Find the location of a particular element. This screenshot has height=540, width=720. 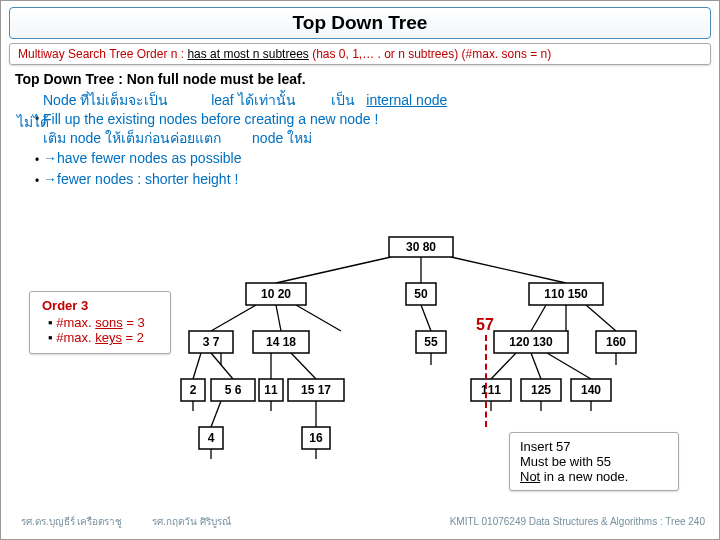

rule-heading: Top Down Tree : Non full node must be le… is located at coordinates (360, 79).